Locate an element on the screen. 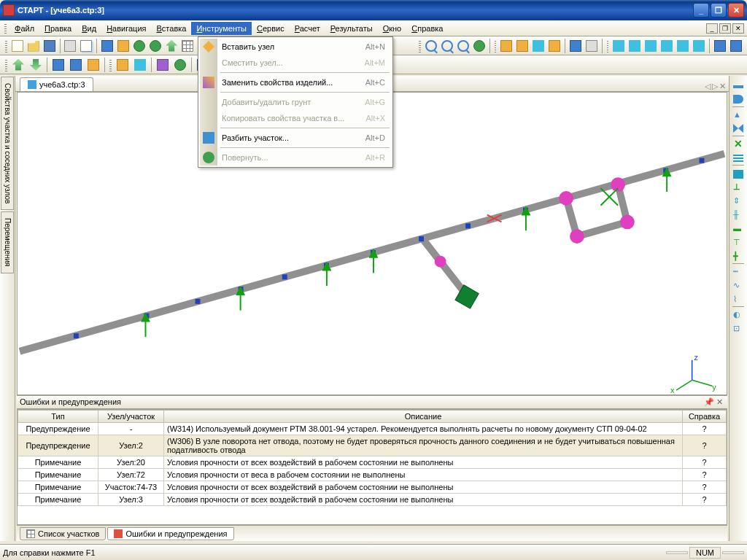  left-tab-movements: Перемещения is located at coordinates (7, 242).